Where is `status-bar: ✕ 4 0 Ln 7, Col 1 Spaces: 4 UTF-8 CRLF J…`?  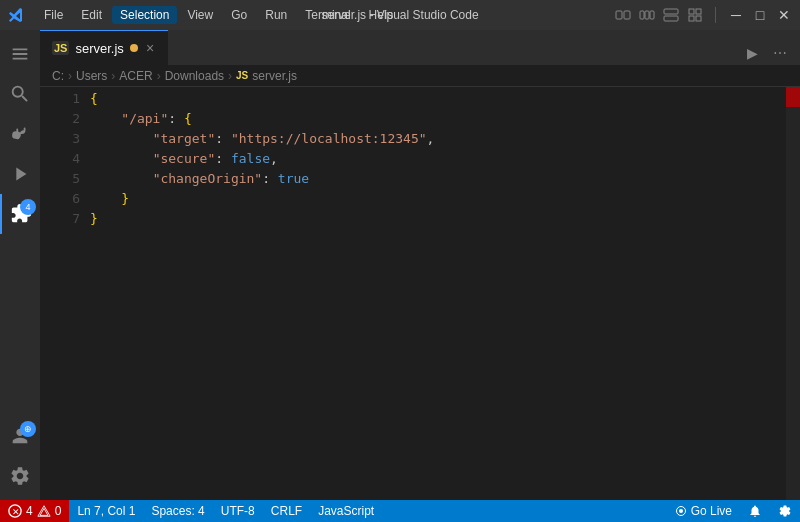
status-bar: ✕ 4 0 Ln 7, Col 1 Spaces: 4 UTF-8 CRLF J… is located at coordinates (400, 511).